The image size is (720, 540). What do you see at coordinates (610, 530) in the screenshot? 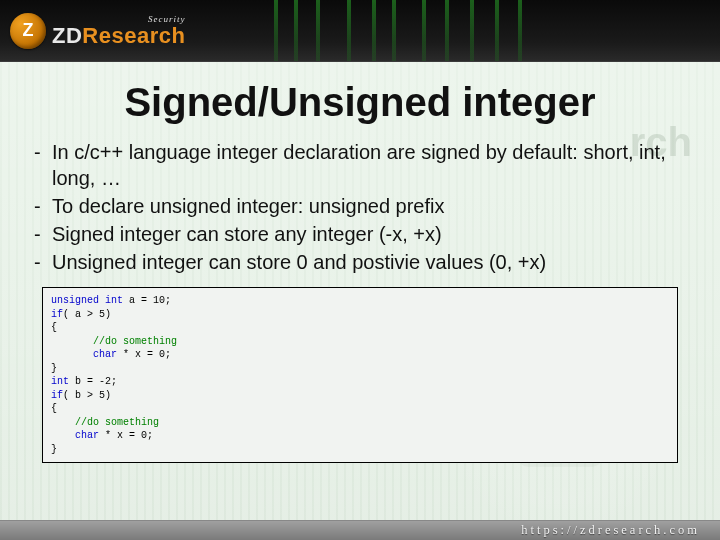
I see `footer-url: https://zdresearch.com` at bounding box center [610, 530].